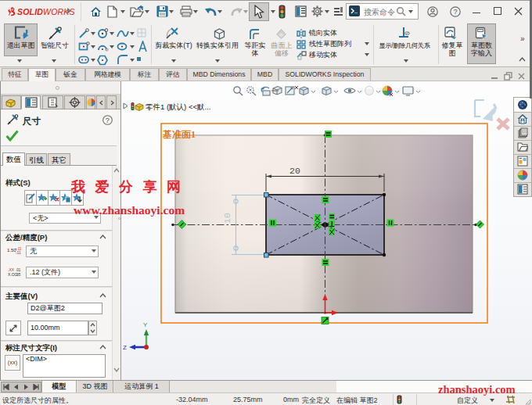  What do you see at coordinates (46, 12) in the screenshot?
I see `svg-text: SOLIDWORKS` at bounding box center [46, 12].